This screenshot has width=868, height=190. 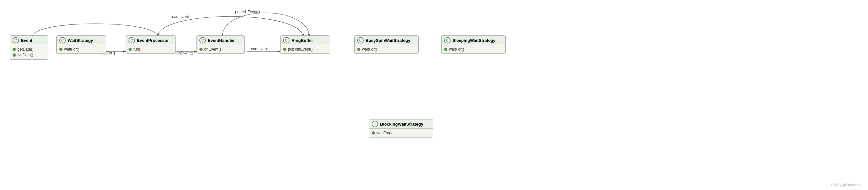 What do you see at coordinates (213, 49) in the screenshot?
I see `method-label: onEvent()` at bounding box center [213, 49].